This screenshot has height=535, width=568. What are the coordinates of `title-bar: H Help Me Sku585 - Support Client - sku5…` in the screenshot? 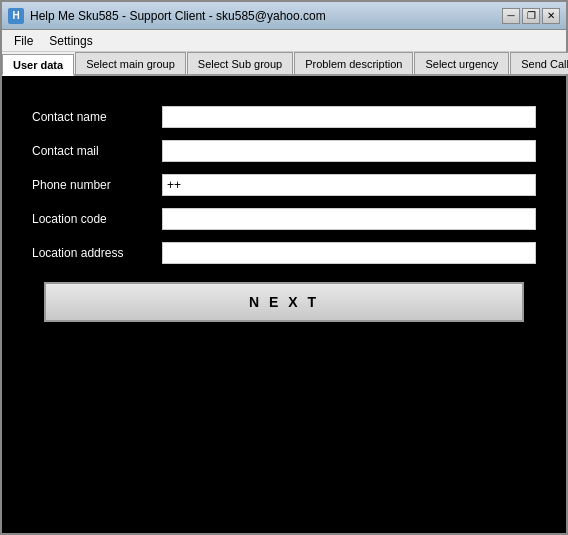 It's located at (284, 16).